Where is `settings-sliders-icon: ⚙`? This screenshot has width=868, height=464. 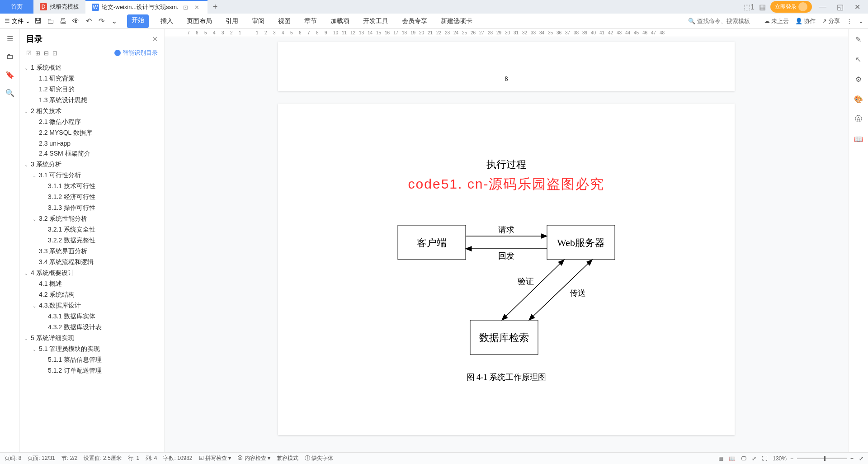 settings-sliders-icon: ⚙ is located at coordinates (859, 79).